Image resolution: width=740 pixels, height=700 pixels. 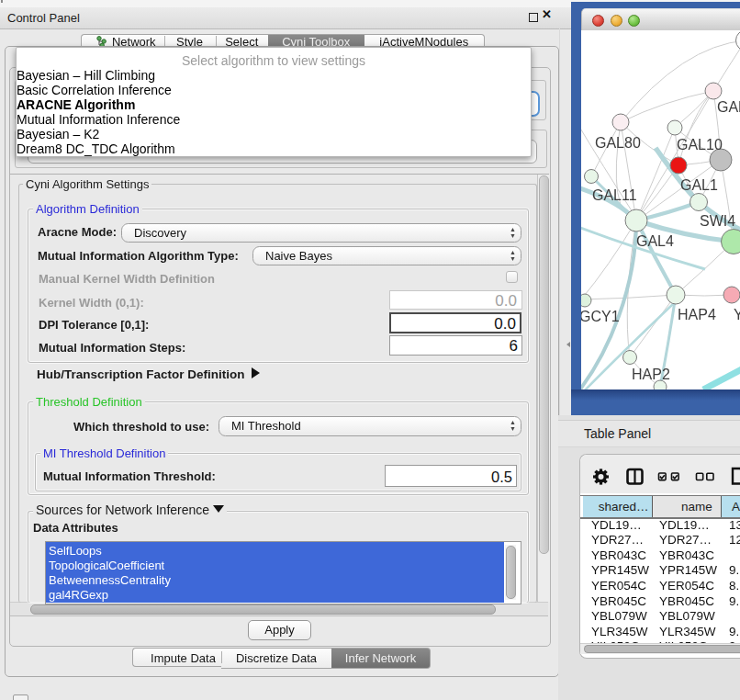 What do you see at coordinates (700, 186) in the screenshot?
I see `svg-text: GAL1` at bounding box center [700, 186].